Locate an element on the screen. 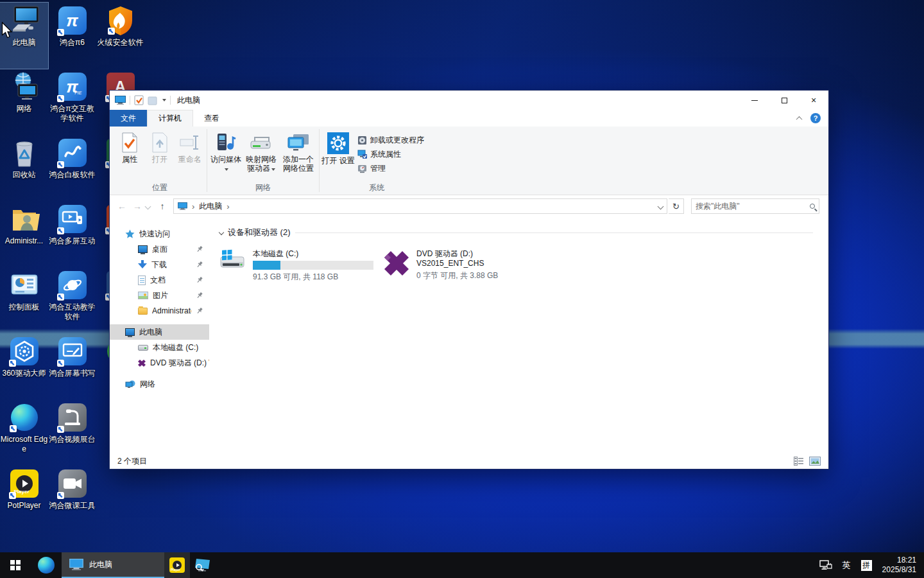 The width and height of the screenshot is (924, 578). desktop-icon-honghe-microlesson: 鸿合微课工具 is located at coordinates (72, 498).